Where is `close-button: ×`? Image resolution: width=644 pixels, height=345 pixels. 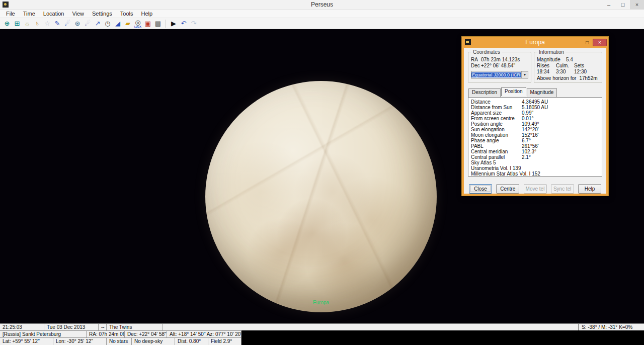
close-button: × is located at coordinates (637, 5).